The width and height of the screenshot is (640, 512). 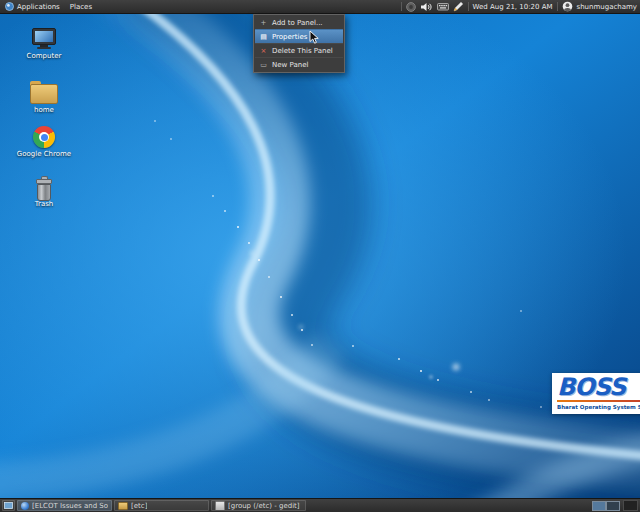 I want to click on add-to-panel-icon: +, so click(x=264, y=23).